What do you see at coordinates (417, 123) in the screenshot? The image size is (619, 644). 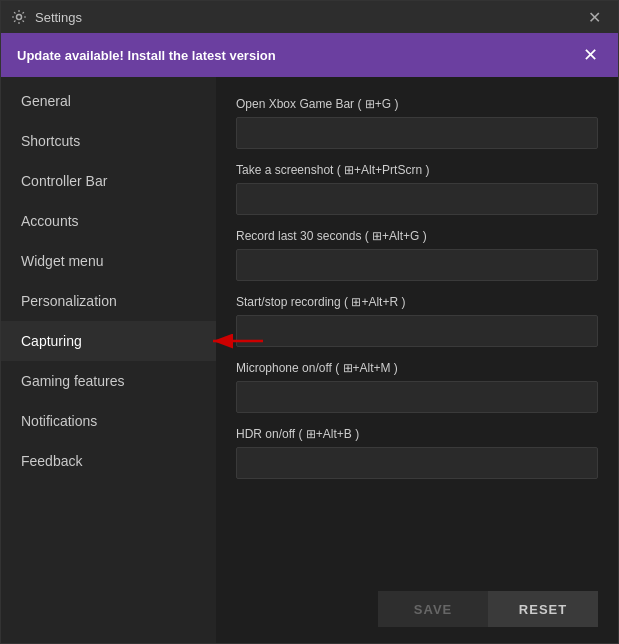 I see `shortcut-group-open-xbox: Open Xbox Game Bar ( ⊞+G )` at bounding box center [417, 123].